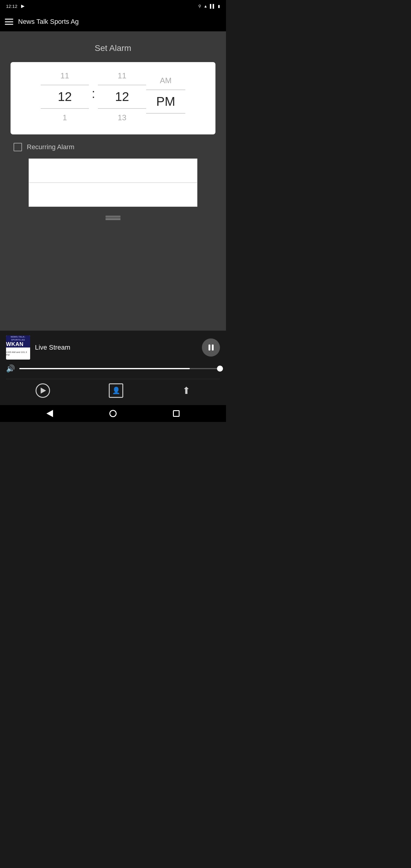 The image size is (411, 868). What do you see at coordinates (113, 6) in the screenshot?
I see `status-bar: 12:12 ▶ ⚲ ▲ ▌▌ ▮` at bounding box center [113, 6].